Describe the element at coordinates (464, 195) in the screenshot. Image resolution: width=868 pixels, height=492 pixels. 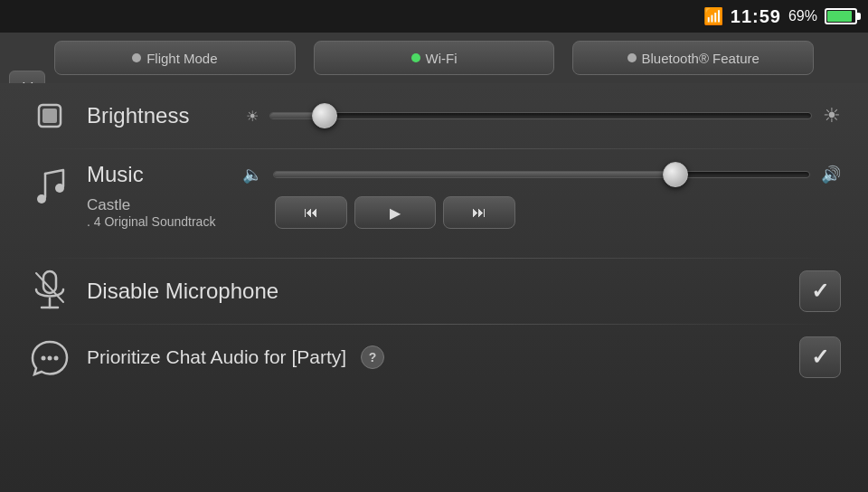
I see `music-content: Music 🔈 🔊 Castle . 4 Original Soundtrack` at that location.